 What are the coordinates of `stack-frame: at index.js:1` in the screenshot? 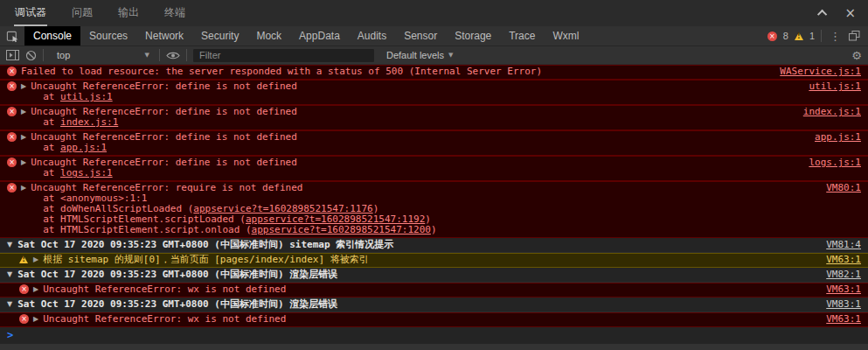 It's located at (411, 122).